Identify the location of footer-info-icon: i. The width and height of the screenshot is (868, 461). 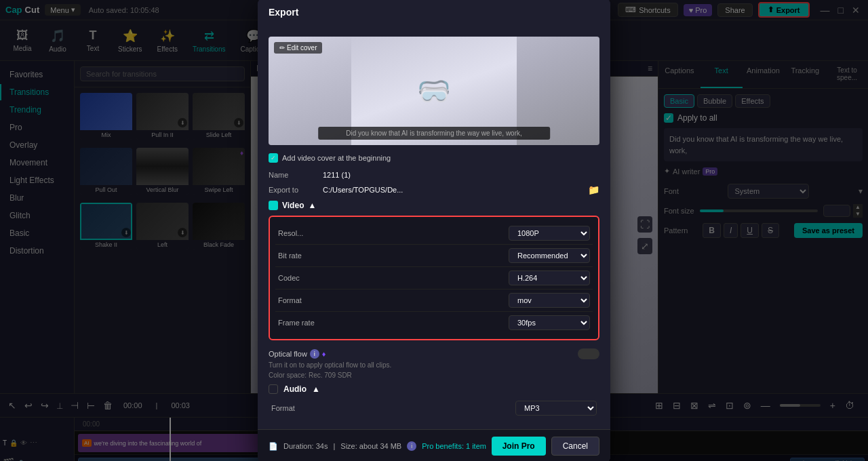
(412, 446).